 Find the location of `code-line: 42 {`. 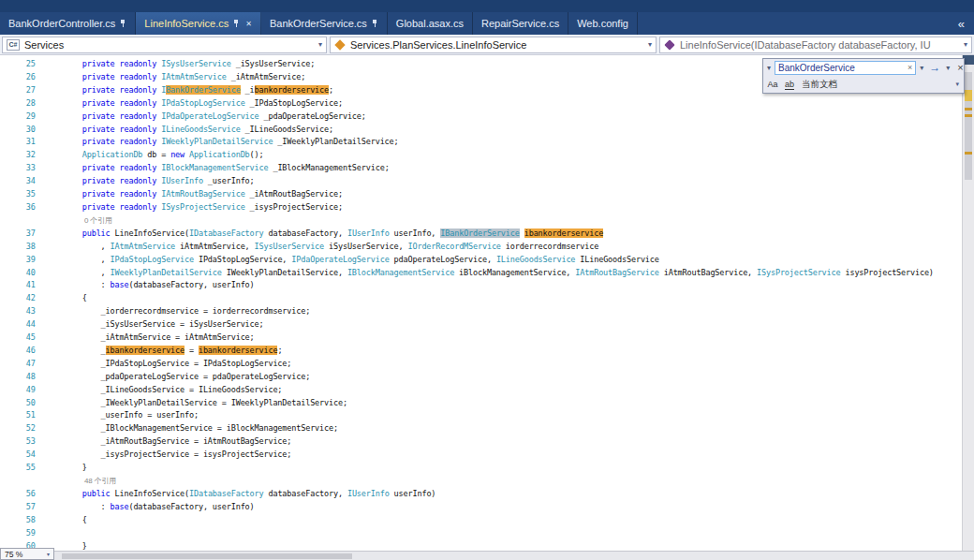

code-line: 42 { is located at coordinates (487, 299).